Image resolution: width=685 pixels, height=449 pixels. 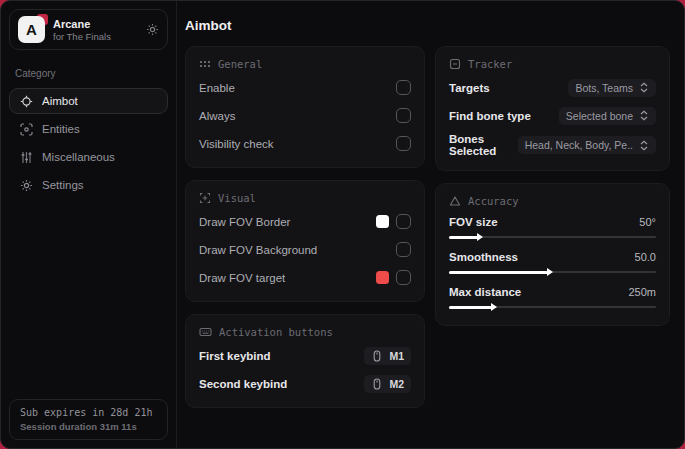 I want to click on setting-row-smoothness: Smoothness 50.0, so click(x=552, y=264).